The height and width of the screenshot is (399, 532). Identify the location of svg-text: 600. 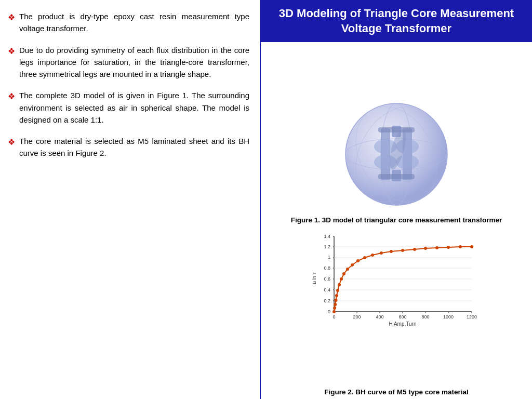
(402, 317).